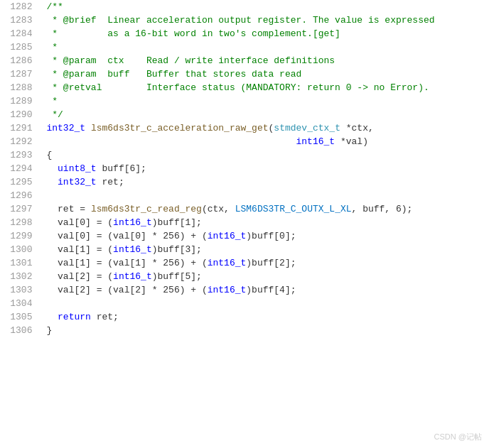  Describe the element at coordinates (52, 101) in the screenshot. I see `code-token: *` at that location.